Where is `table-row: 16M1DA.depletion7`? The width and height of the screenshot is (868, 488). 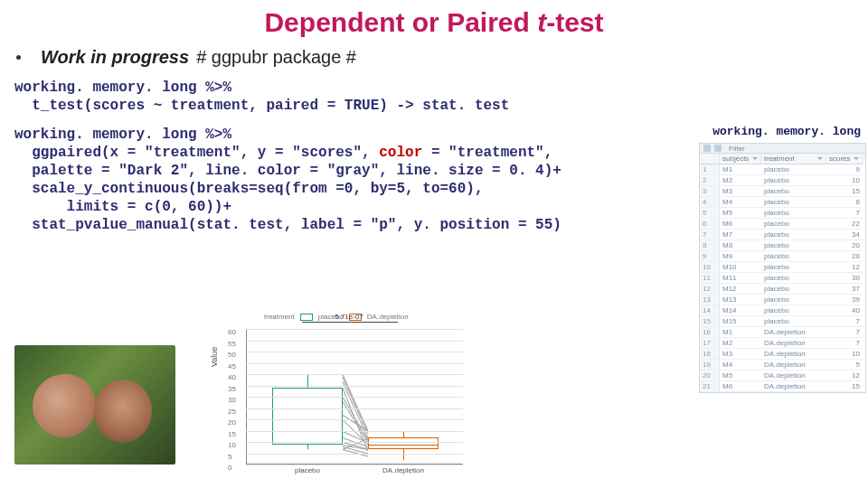 table-row: 16M1DA.depletion7 is located at coordinates (783, 333).